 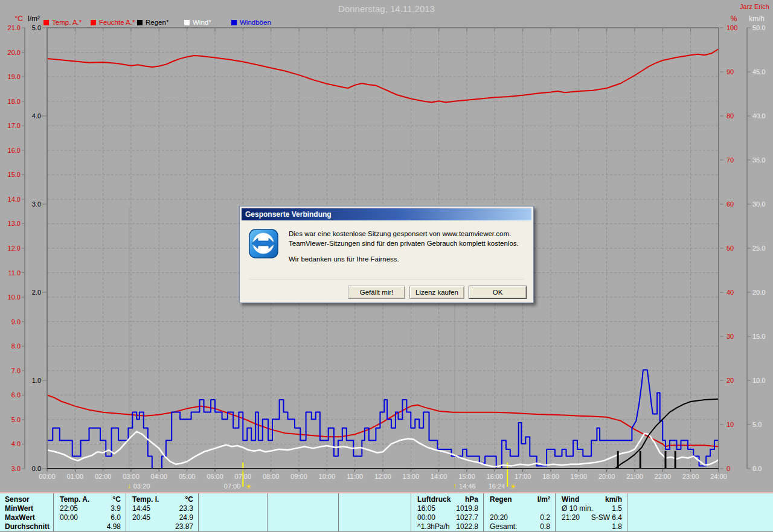 I want to click on teamviewer-icon, so click(x=264, y=244).